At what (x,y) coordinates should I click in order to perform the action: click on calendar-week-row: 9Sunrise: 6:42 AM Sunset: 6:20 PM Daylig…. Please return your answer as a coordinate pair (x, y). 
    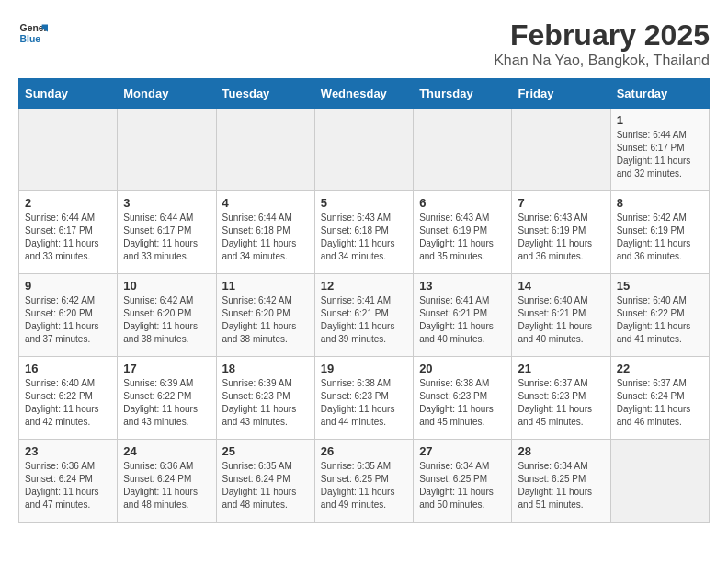
    Looking at the image, I should click on (364, 316).